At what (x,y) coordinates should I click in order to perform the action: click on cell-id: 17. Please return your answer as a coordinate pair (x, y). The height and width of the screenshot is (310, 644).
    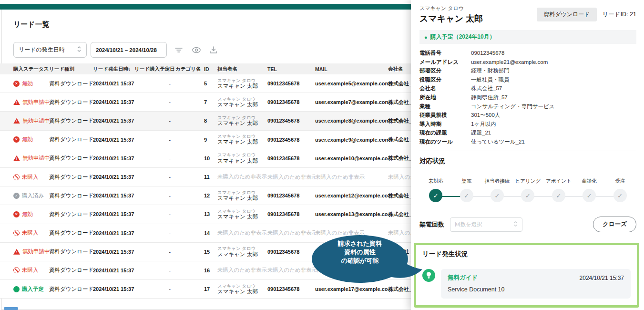
    Looking at the image, I should click on (211, 289).